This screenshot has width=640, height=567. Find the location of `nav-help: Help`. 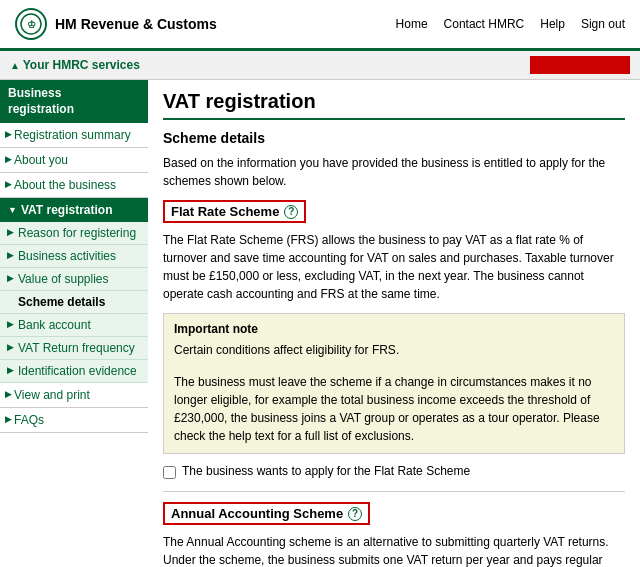

nav-help: Help is located at coordinates (552, 24).